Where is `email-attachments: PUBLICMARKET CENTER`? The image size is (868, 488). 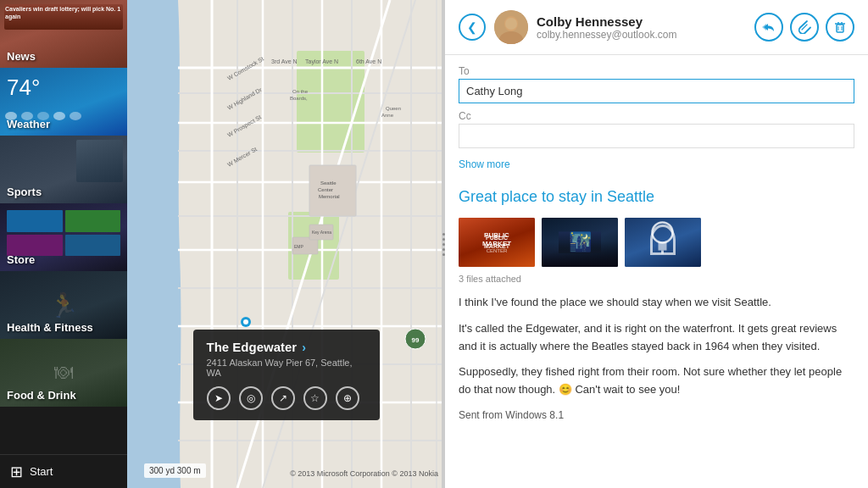
email-attachments: PUBLICMARKET CENTER is located at coordinates (656, 242).